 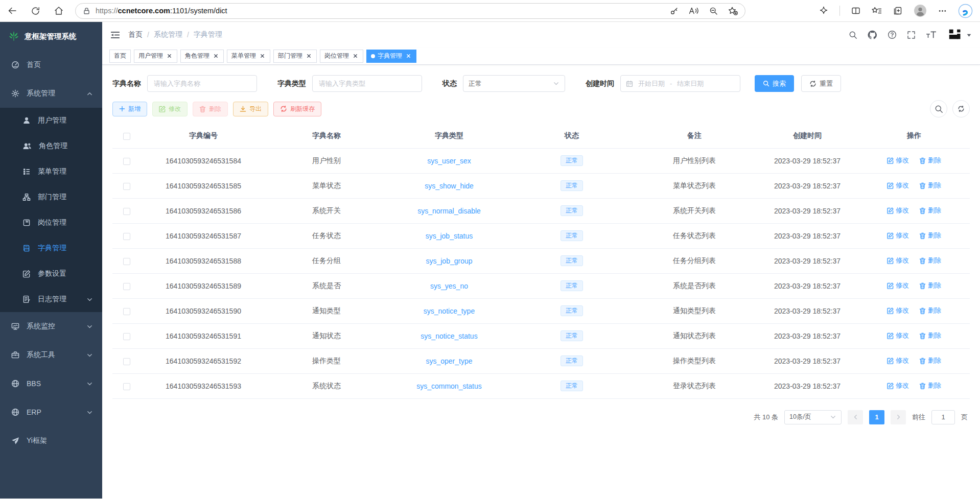 What do you see at coordinates (813, 417) in the screenshot?
I see `page-size-select: 10条/页` at bounding box center [813, 417].